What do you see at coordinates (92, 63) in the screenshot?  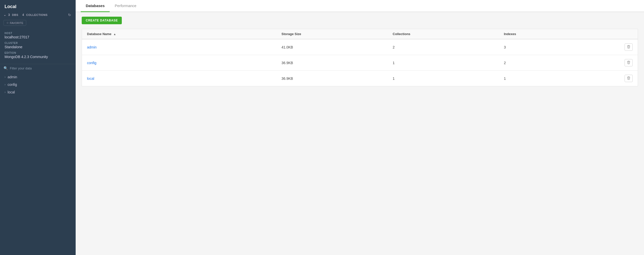 I see `db-name-link: config` at bounding box center [92, 63].